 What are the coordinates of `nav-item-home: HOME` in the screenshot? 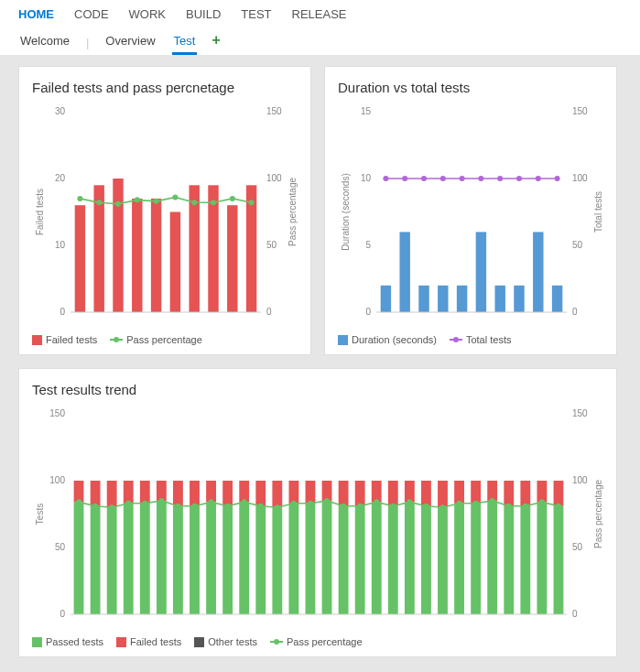 It's located at (37, 15).